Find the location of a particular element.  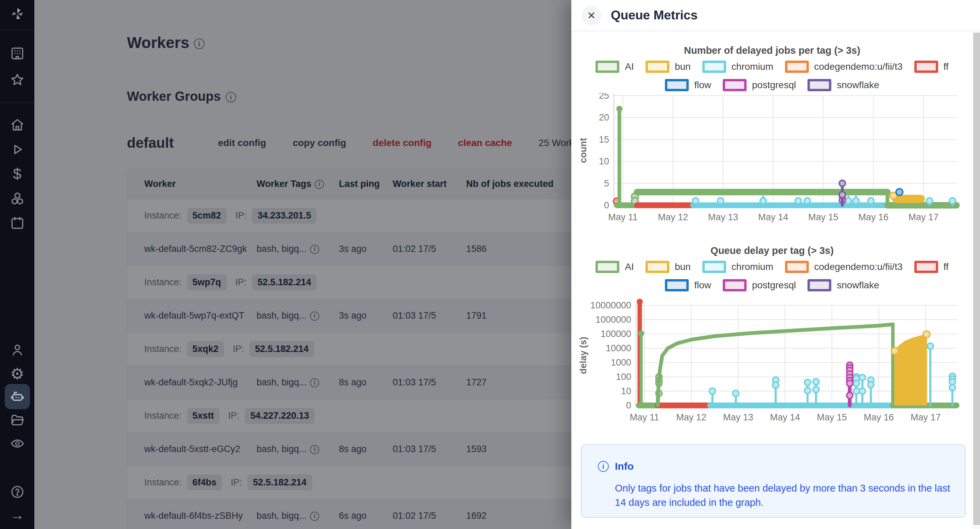

svg-text: 5 is located at coordinates (606, 183).